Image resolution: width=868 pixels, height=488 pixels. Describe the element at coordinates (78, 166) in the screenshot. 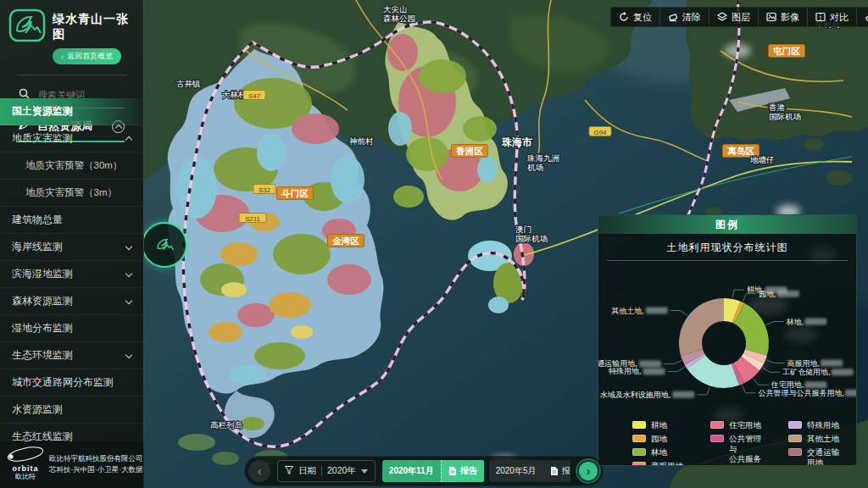

I see `sidebar-item-label: 地质灾害预警（30m）` at that location.